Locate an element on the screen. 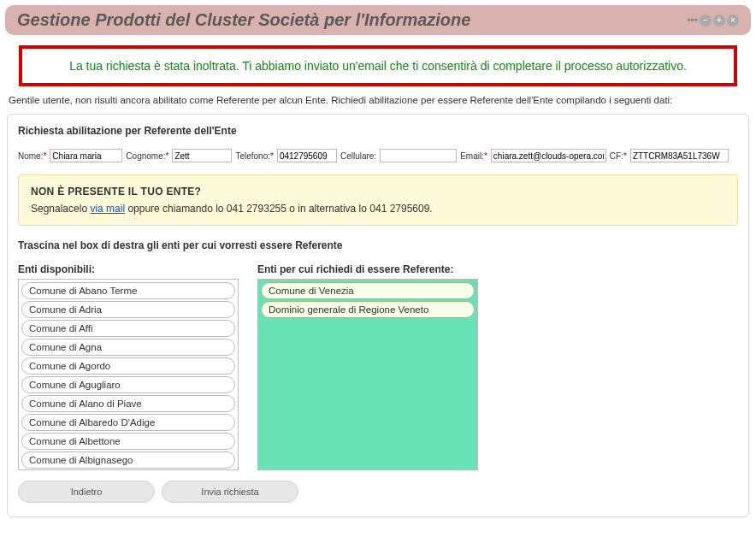  back-button: Indietro is located at coordinates (86, 492).